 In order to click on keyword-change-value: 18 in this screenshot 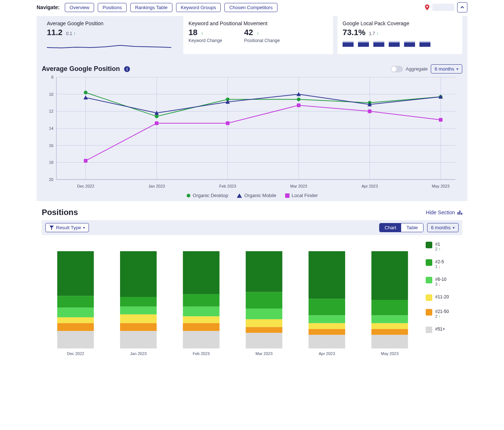, I will do `click(193, 33)`.